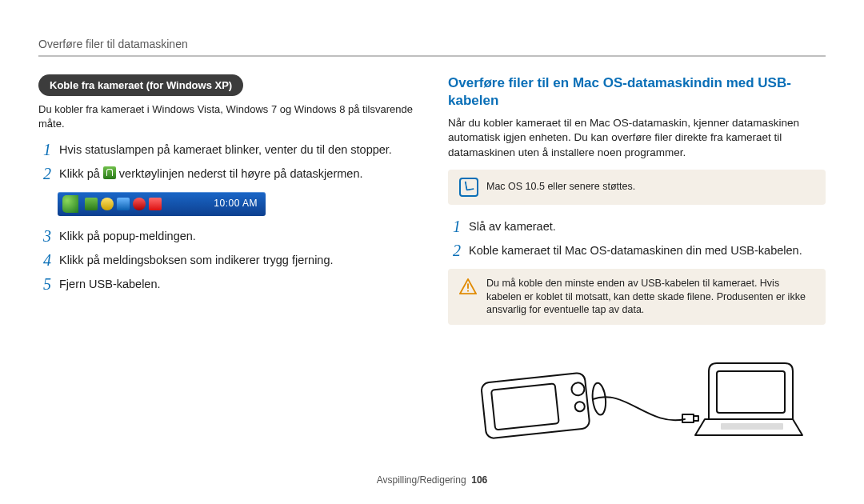 Image resolution: width=864 pixels, height=504 pixels. What do you see at coordinates (211, 174) in the screenshot?
I see `step-text: Klikk på verktøylinjen nederst til høyre…` at bounding box center [211, 174].